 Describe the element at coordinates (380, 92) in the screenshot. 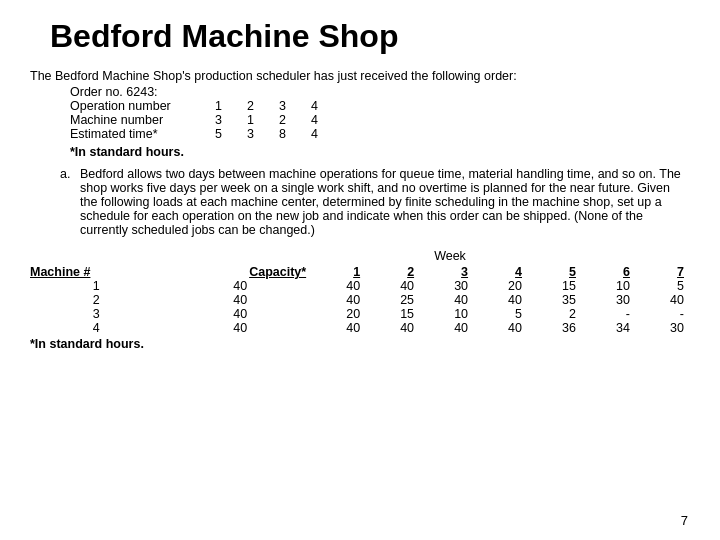

I see `order-no-line: Order no. 6243:` at that location.